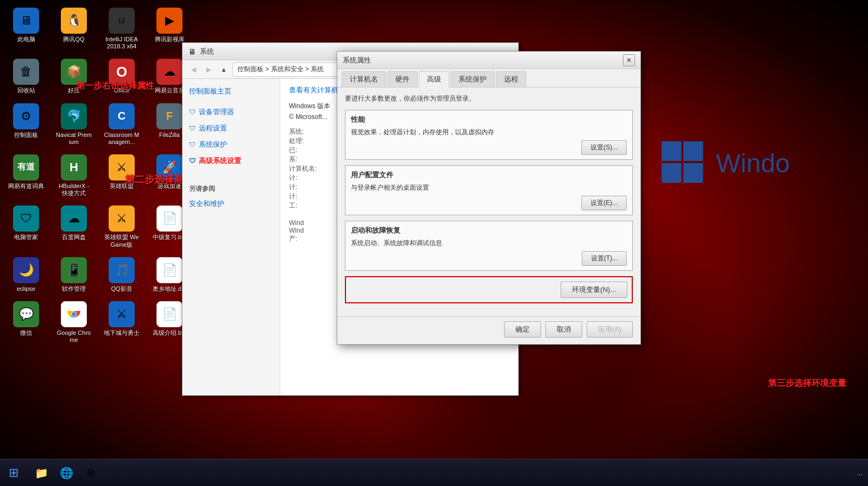  Describe the element at coordinates (26, 29) in the screenshot. I see `desktop-icon-my-computer: 🖥 此电脑` at that location.